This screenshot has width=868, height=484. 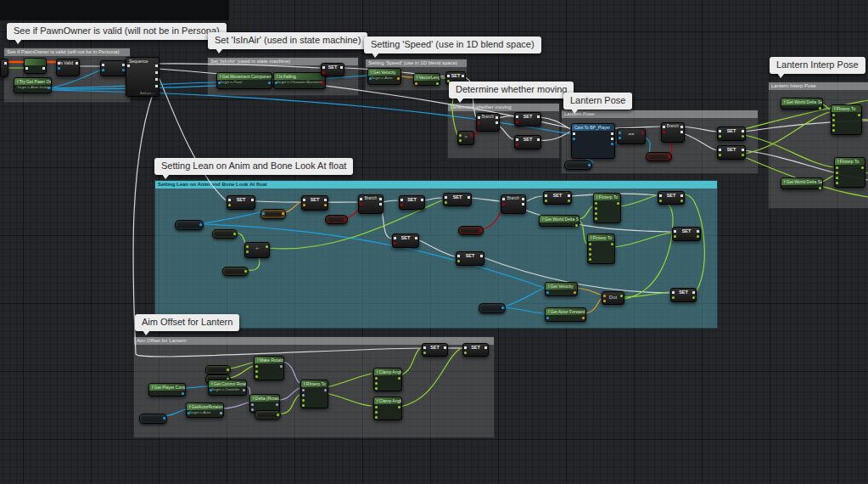 I want to click on node-f-try-get-pawn-owner: f Try Get Pawn OwnerTarget is Anim Insta…, so click(x=32, y=85).